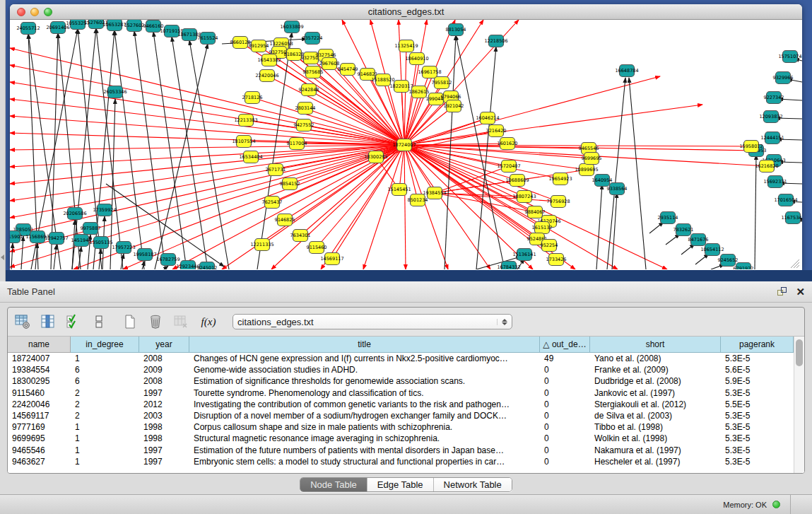  I want to click on graph-node: 79756928, so click(558, 202).